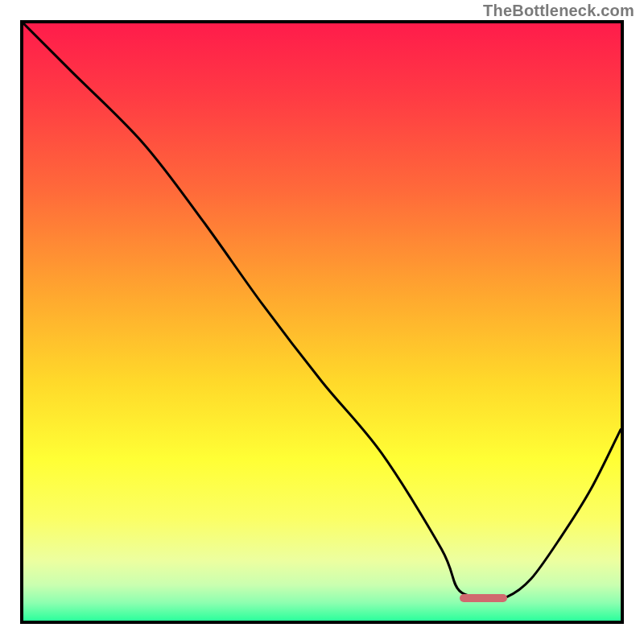 The image size is (644, 644). I want to click on watermark-text: TheBottleneck.com, so click(559, 11).